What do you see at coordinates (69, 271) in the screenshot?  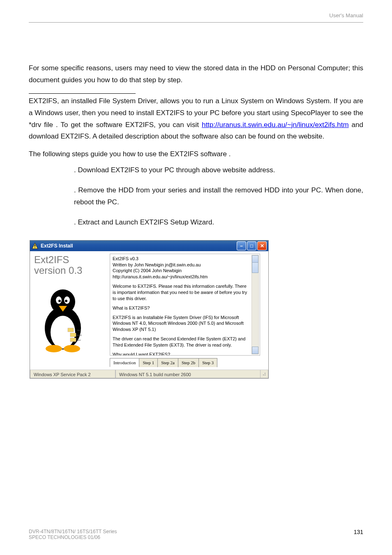 I see `ext2-title-2: version 0.3` at bounding box center [69, 271].